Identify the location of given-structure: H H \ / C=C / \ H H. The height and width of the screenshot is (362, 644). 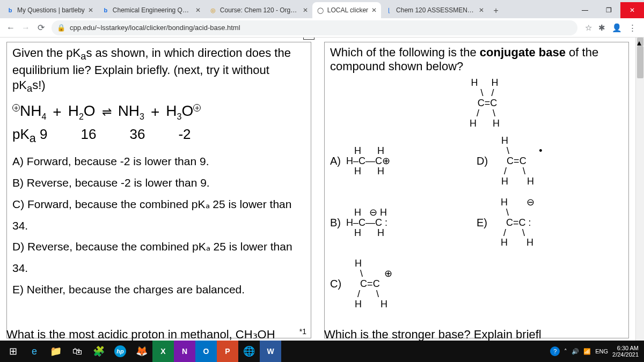
(477, 103).